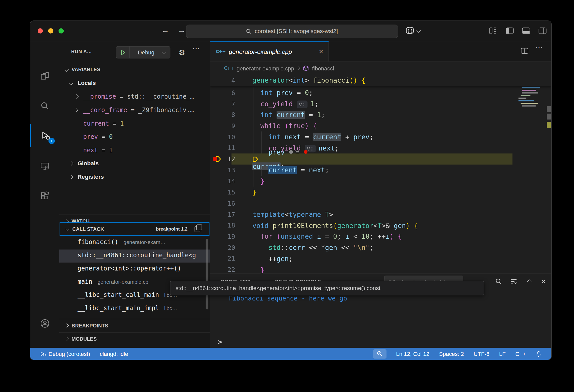  I want to click on code-line-19: 19 for (unsigned i = 0; i < 10; ++i) {, so click(381, 236).